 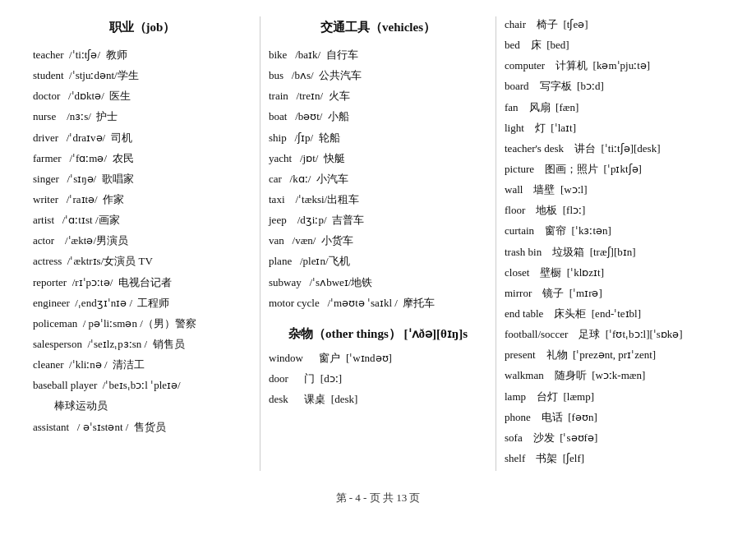 What do you see at coordinates (378, 76) in the screenshot?
I see `list-item: bus /bʌs/ 公共汽车` at bounding box center [378, 76].